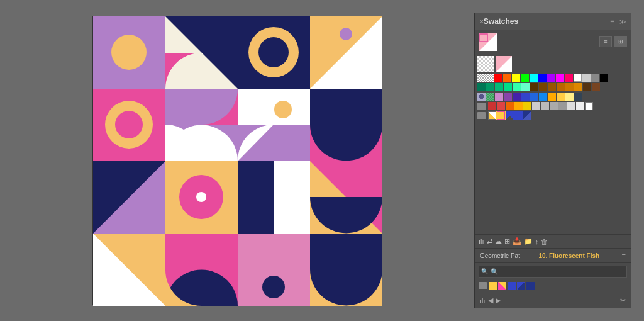 This screenshot has width=644, height=321. I want to click on swatch-medgreen, so click(499, 87).